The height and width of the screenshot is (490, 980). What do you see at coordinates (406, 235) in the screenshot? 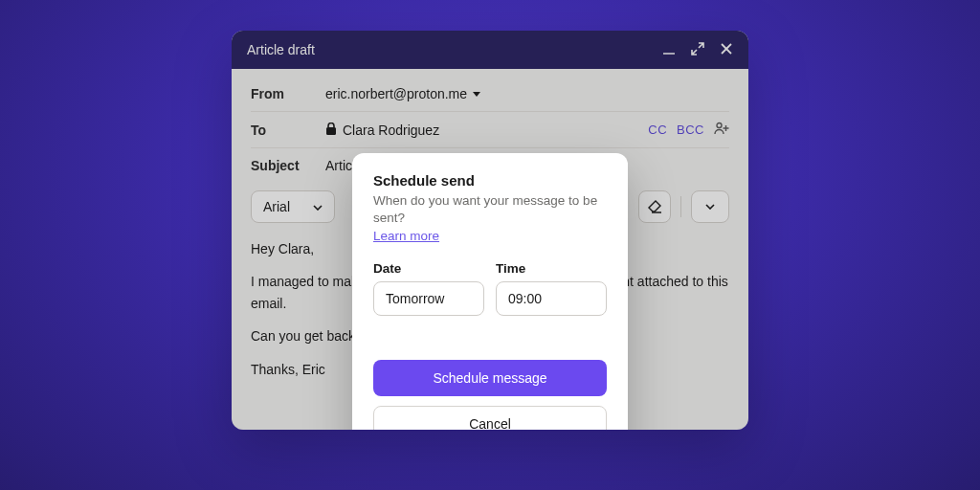
I see `learn-more-link: Learn more` at bounding box center [406, 235].